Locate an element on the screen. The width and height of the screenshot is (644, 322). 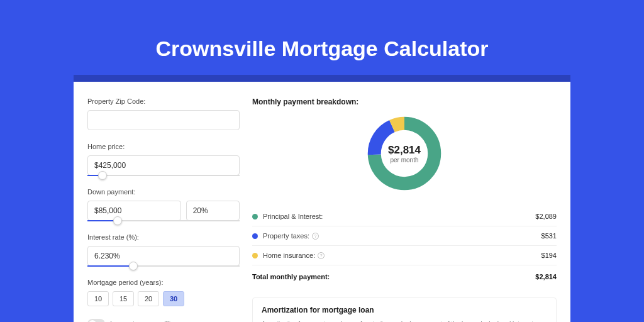
legend: Principal & Interest:$2,089Property taxe… is located at coordinates (404, 236).